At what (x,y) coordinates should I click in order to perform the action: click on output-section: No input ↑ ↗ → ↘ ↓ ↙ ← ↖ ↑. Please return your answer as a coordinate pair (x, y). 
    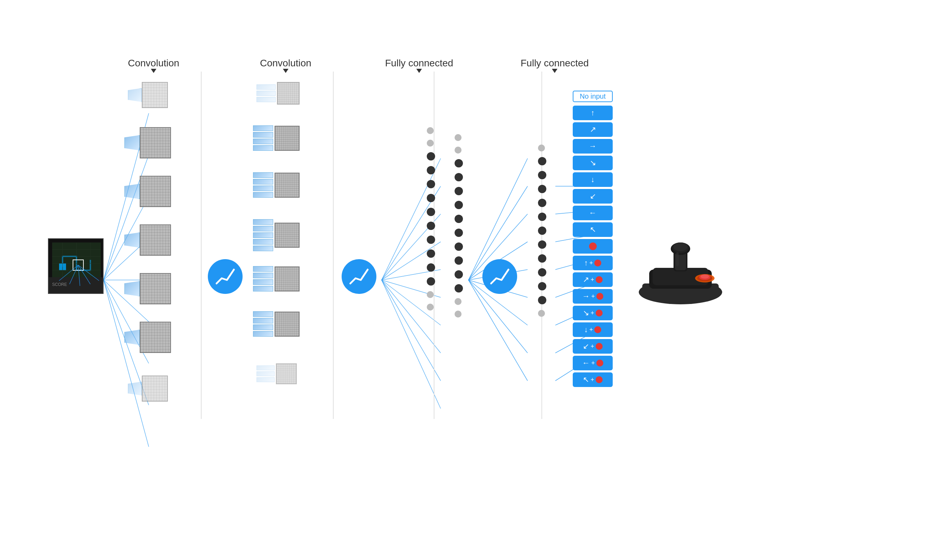
    Looking at the image, I should click on (593, 239).